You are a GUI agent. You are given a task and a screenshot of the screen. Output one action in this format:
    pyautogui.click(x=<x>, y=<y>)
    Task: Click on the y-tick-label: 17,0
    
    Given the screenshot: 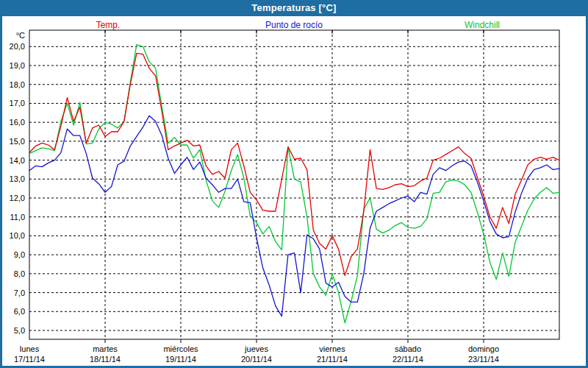 What is the action you would take?
    pyautogui.click(x=18, y=103)
    